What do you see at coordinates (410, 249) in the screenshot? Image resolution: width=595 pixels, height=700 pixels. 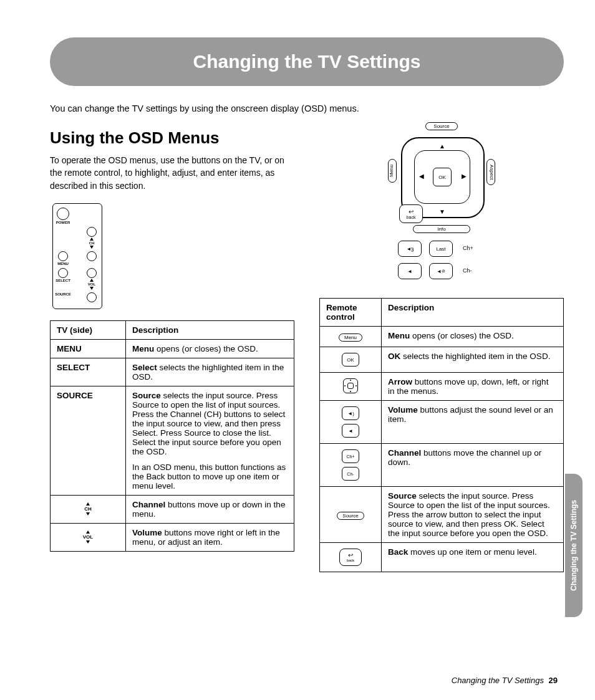 I see `volume-loud-icon: ))` at bounding box center [410, 249].